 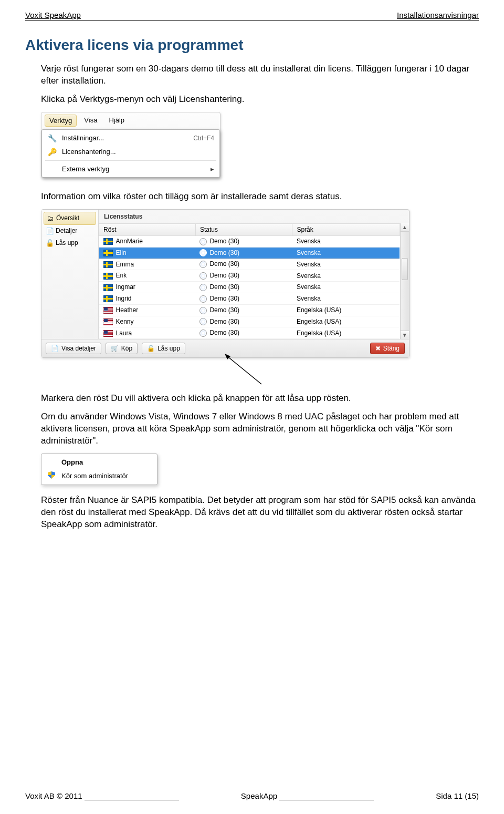 I want to click on visa-detaljer-button: 📄 Visa detaljer, so click(x=74, y=348).